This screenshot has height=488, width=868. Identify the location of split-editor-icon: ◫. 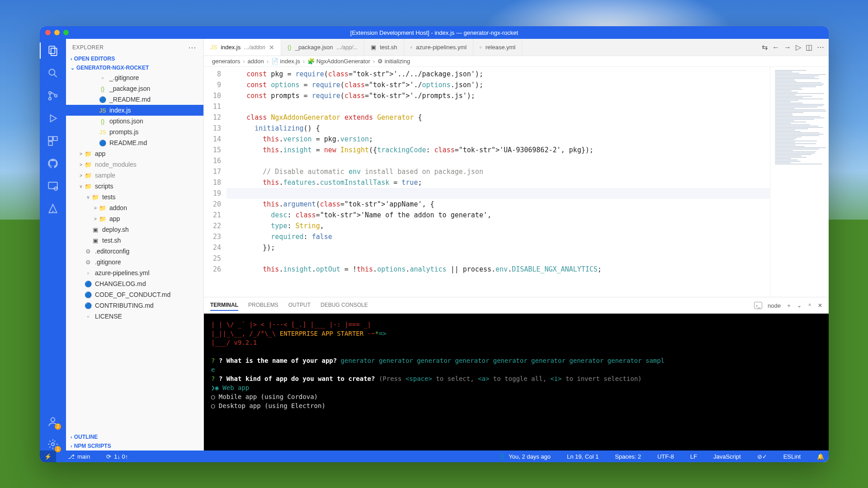
(809, 47).